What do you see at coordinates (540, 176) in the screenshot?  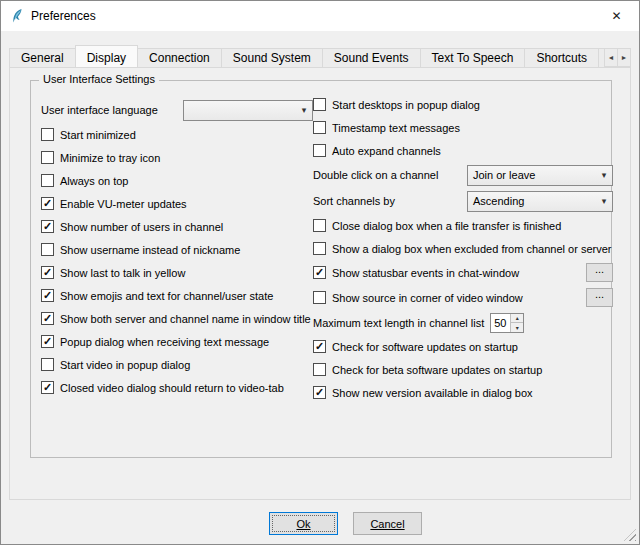 I see `double-click-combo: Join or leave ▾` at bounding box center [540, 176].